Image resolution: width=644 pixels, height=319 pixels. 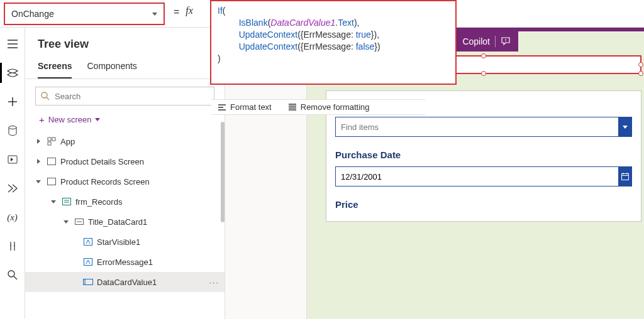 What do you see at coordinates (176, 12) in the screenshot?
I see `equals-label: =` at bounding box center [176, 12].